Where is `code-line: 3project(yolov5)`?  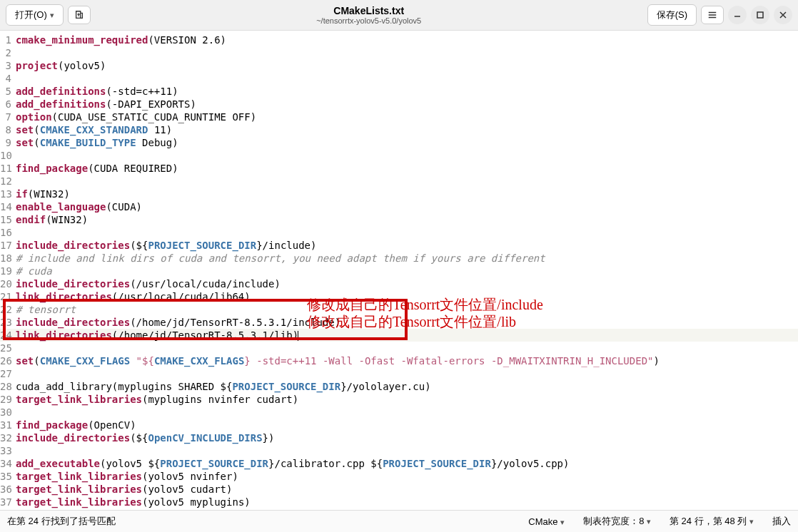 code-line: 3project(yolov5) is located at coordinates (399, 66).